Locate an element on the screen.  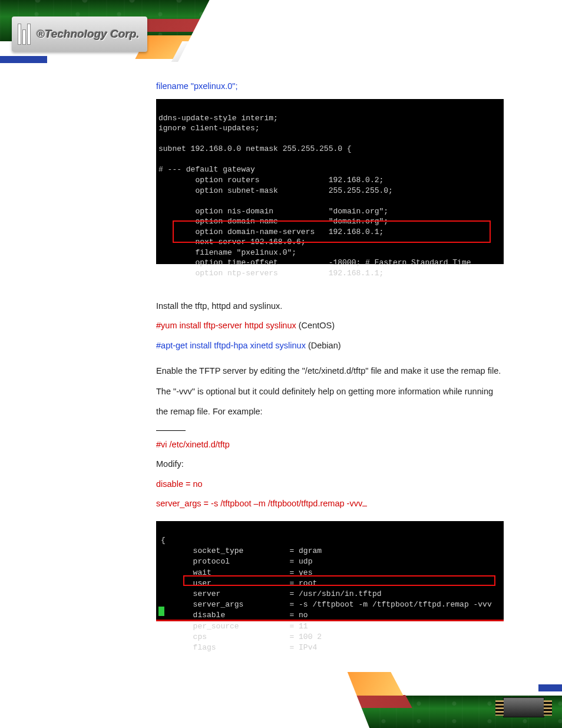
term2-r10a: flags is located at coordinates (189, 647).